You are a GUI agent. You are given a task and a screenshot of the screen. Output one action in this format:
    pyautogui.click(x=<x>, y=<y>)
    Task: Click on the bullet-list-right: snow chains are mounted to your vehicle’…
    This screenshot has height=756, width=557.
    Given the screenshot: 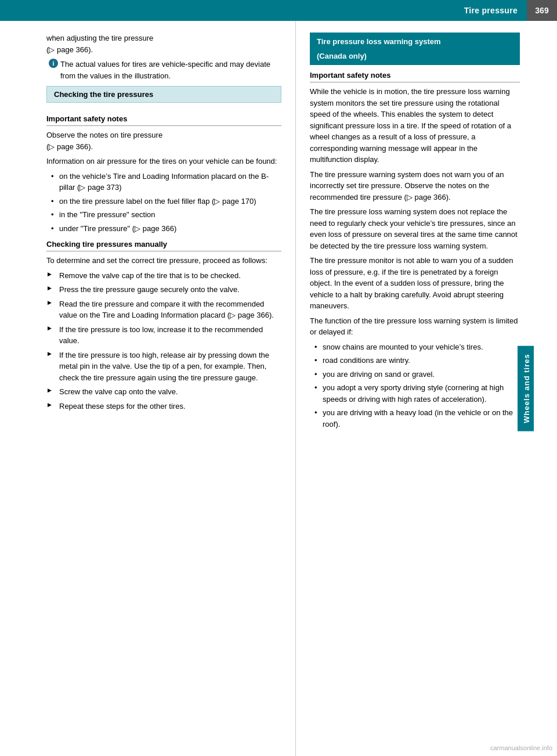 What is the action you would take?
    pyautogui.click(x=415, y=386)
    